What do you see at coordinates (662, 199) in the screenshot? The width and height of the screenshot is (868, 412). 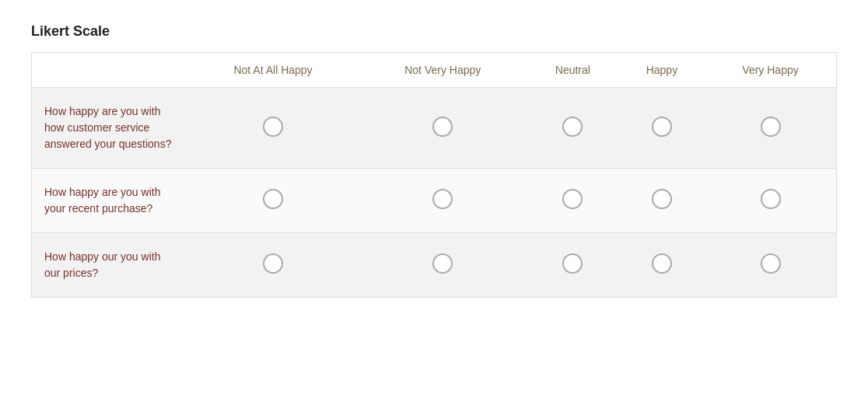 I see `radio-happy-row1` at bounding box center [662, 199].